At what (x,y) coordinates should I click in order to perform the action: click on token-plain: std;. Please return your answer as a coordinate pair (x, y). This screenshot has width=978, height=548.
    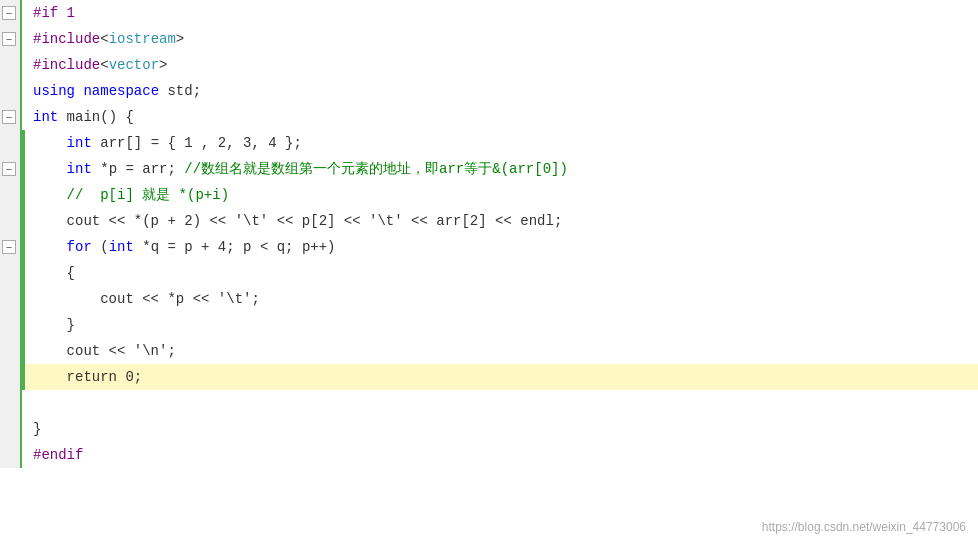
    Looking at the image, I should click on (180, 91).